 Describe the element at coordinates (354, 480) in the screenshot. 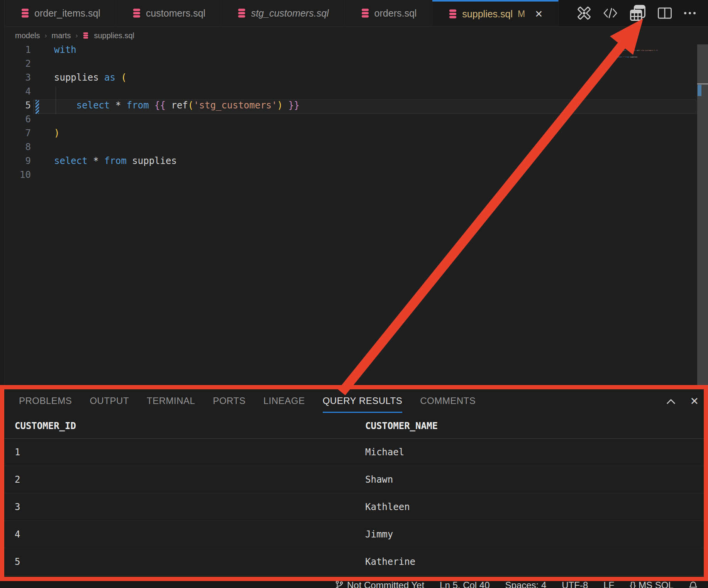

I see `table-row: 2Shawn` at that location.